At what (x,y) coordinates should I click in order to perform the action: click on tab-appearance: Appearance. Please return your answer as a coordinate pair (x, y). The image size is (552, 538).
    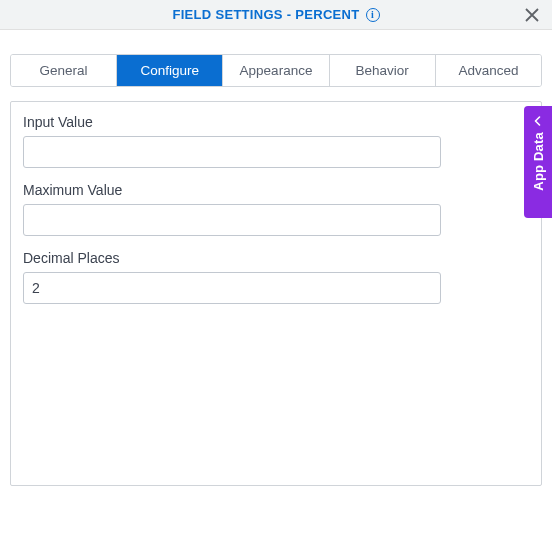
    Looking at the image, I should click on (276, 70).